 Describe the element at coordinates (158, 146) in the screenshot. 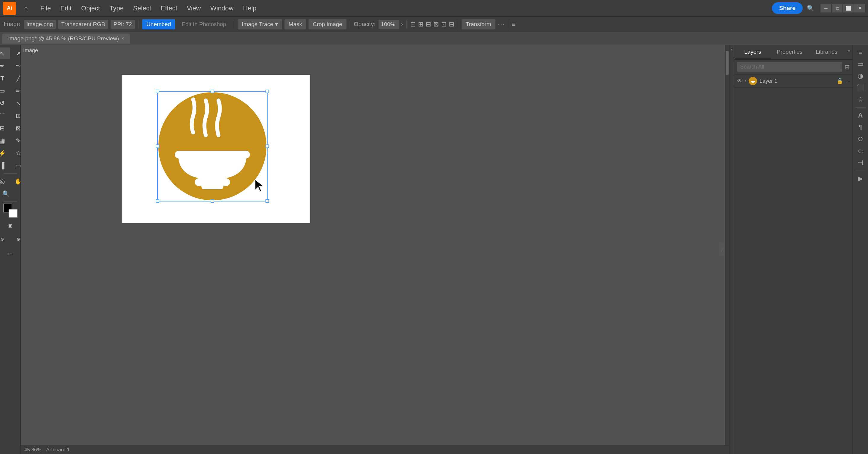

I see `handle-ml` at that location.